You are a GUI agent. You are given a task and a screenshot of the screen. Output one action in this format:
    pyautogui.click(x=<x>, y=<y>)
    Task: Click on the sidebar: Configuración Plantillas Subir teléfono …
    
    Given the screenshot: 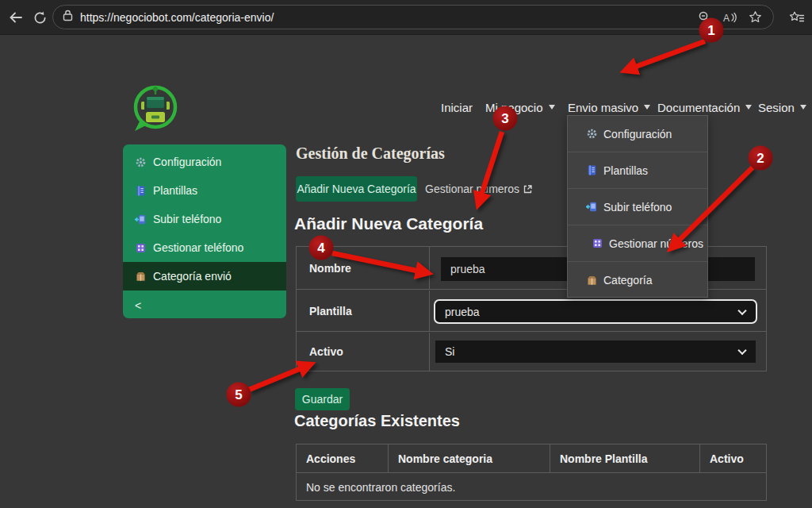 What is the action you would take?
    pyautogui.click(x=205, y=232)
    